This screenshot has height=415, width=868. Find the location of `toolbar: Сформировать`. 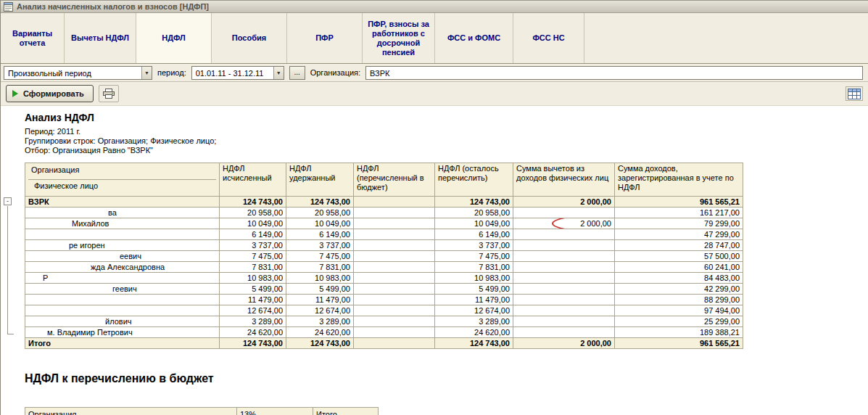

toolbar: Сформировать is located at coordinates (434, 94).